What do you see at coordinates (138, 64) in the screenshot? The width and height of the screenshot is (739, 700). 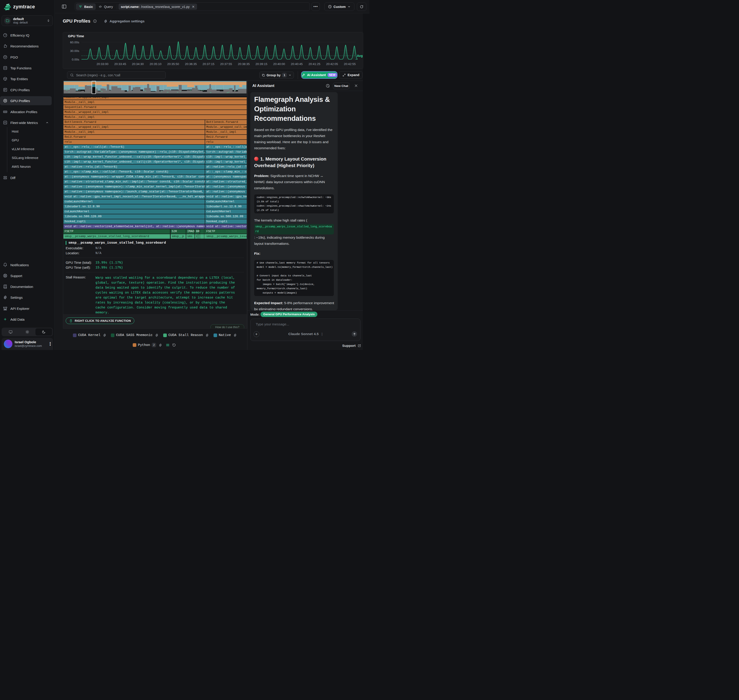 I see `svg-text: 20:34:30` at bounding box center [138, 64].